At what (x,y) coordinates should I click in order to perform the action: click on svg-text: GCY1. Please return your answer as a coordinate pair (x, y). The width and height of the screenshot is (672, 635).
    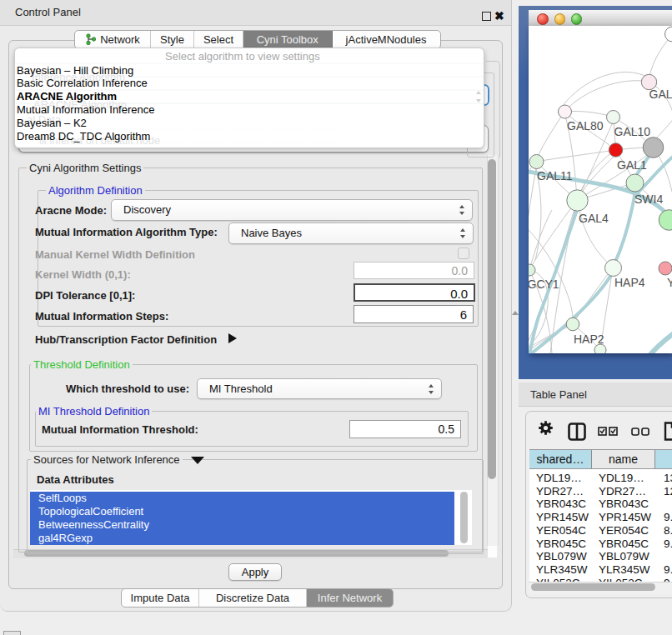
    Looking at the image, I should click on (544, 284).